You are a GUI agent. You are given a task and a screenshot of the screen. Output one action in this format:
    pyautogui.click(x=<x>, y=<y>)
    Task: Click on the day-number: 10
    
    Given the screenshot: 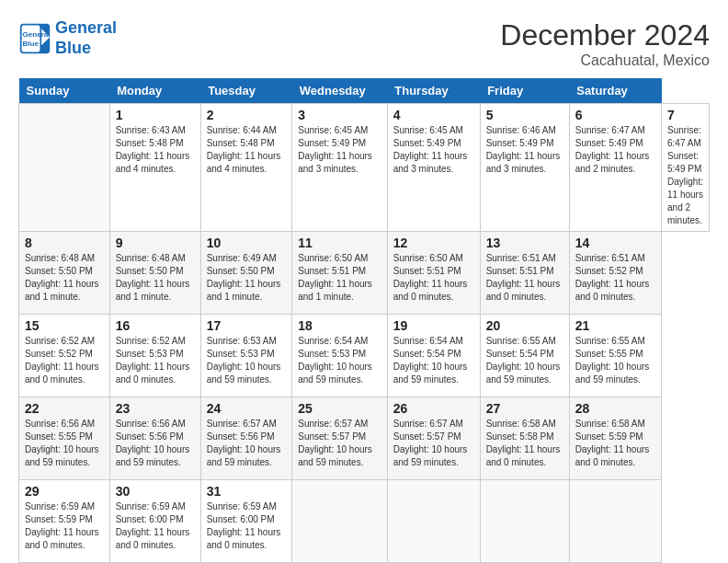 What is the action you would take?
    pyautogui.click(x=246, y=243)
    